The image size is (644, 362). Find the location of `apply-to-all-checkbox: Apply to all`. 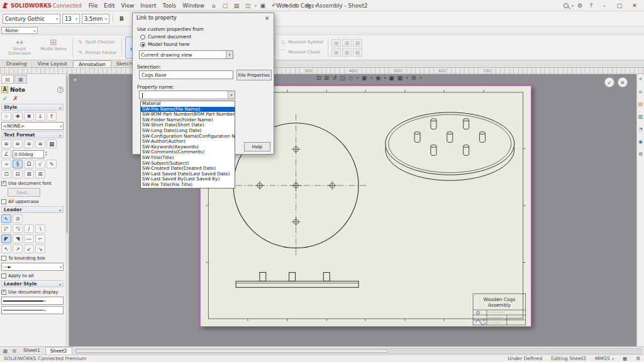

apply-to-all-checkbox: Apply to all is located at coordinates (33, 275).